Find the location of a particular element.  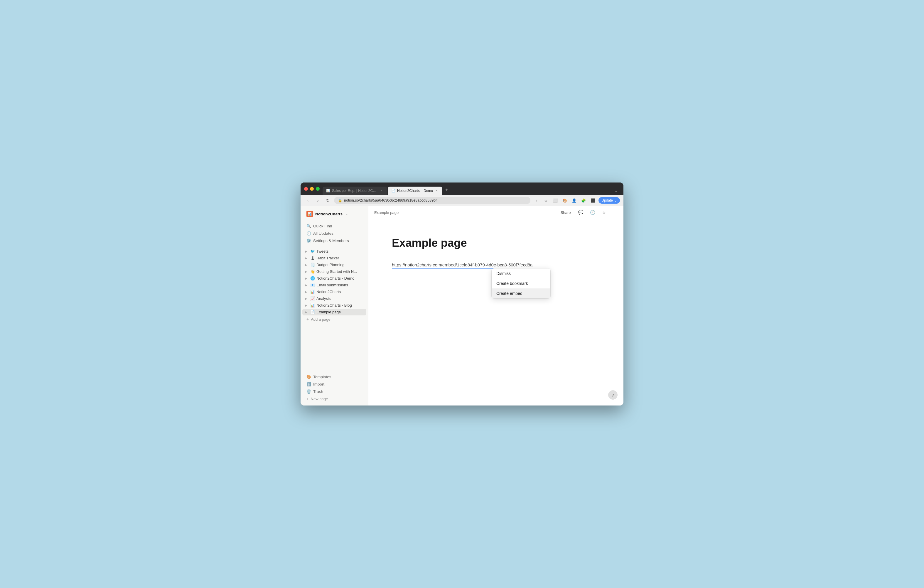

tab-1-favicon: 📊 is located at coordinates (328, 191).